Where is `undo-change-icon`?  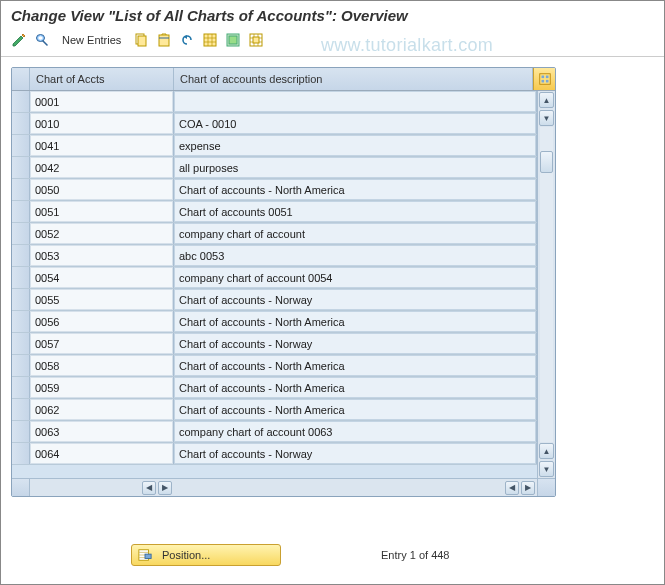
undo-change-icon is located at coordinates (187, 40).